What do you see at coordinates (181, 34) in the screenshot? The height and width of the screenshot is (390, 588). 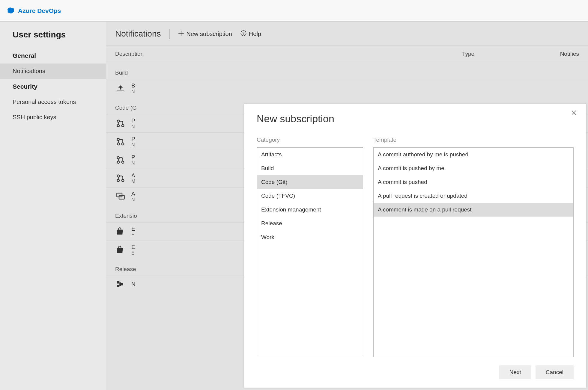 I see `plus-icon` at bounding box center [181, 34].